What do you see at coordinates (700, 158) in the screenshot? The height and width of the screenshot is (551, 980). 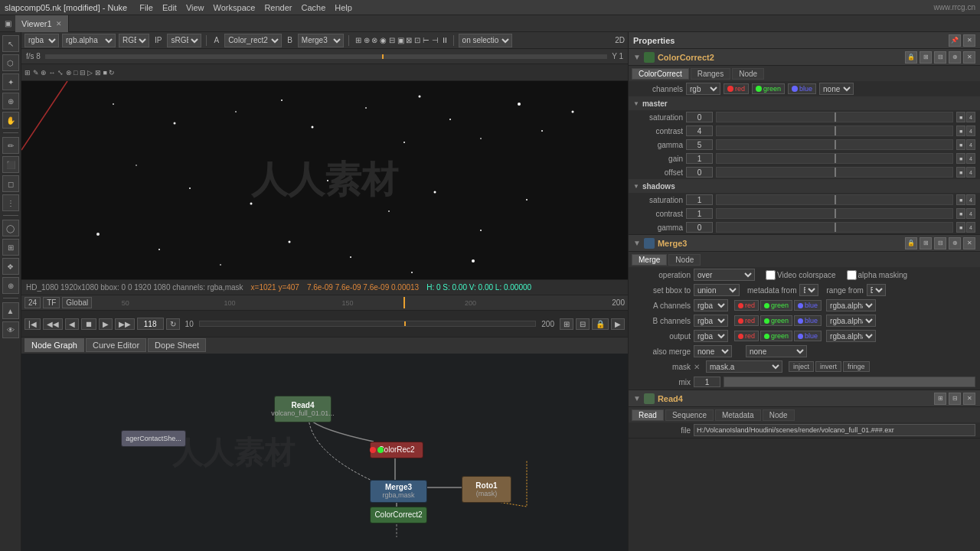 I see `master-gain-input` at bounding box center [700, 158].